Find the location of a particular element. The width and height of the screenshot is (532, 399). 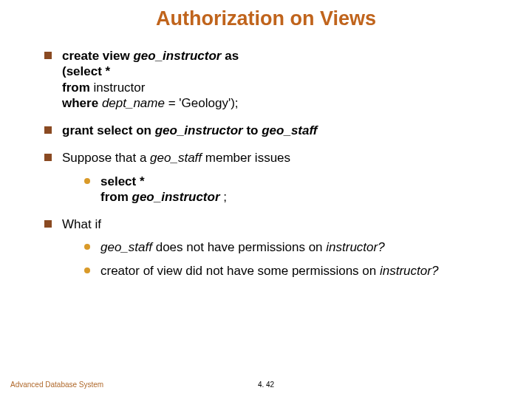

bullet-body: Suppose that a geo_staff member issues s… is located at coordinates (282, 177).